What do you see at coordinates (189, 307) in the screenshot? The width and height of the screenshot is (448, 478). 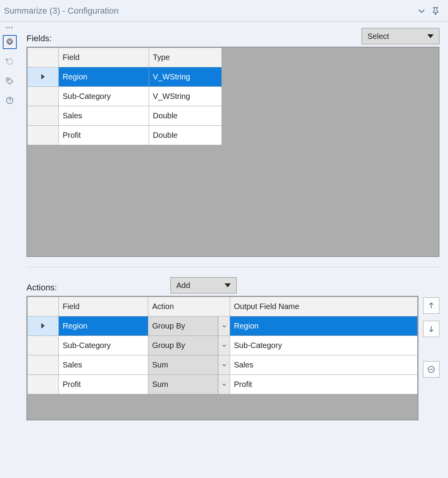 I see `actions-col-action: Action` at bounding box center [189, 307].